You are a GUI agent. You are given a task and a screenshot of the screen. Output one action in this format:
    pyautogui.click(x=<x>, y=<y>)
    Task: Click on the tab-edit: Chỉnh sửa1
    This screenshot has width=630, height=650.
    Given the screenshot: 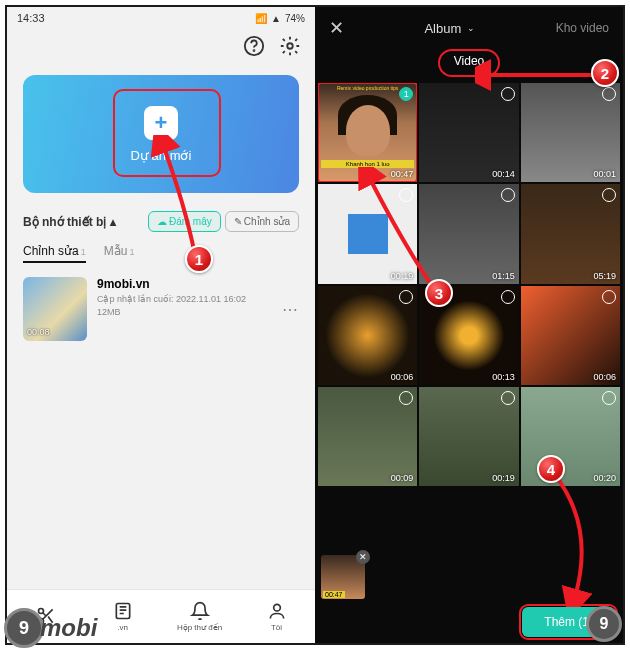 What is the action you would take?
    pyautogui.click(x=54, y=254)
    